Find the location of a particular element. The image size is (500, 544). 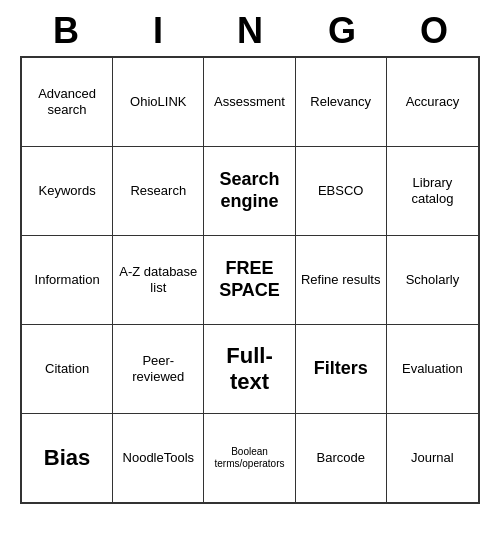

cell-0-4: Accuracy is located at coordinates (432, 102).